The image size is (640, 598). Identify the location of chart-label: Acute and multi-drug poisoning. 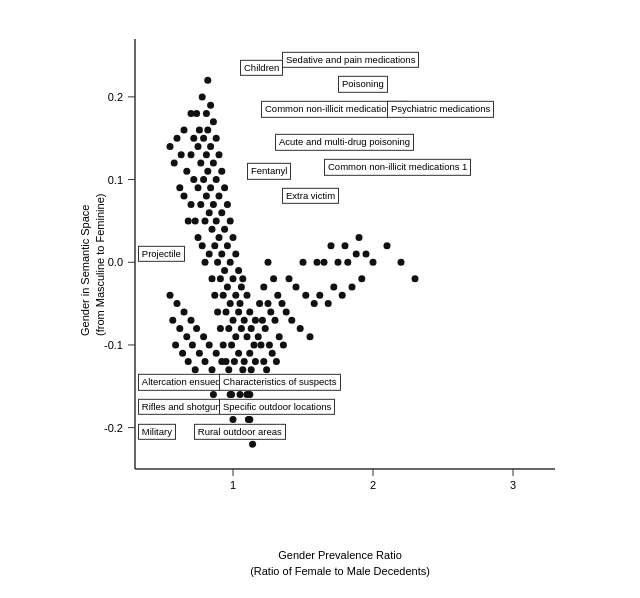
(344, 142).